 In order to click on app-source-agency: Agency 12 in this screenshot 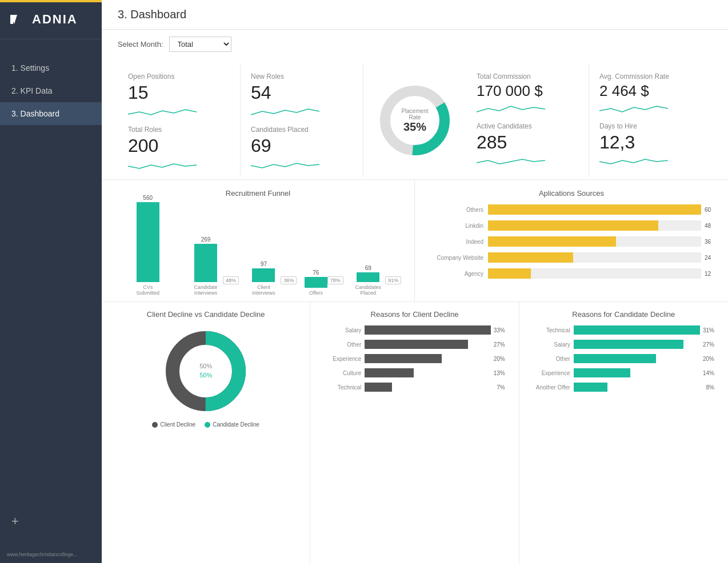, I will do `click(571, 274)`.